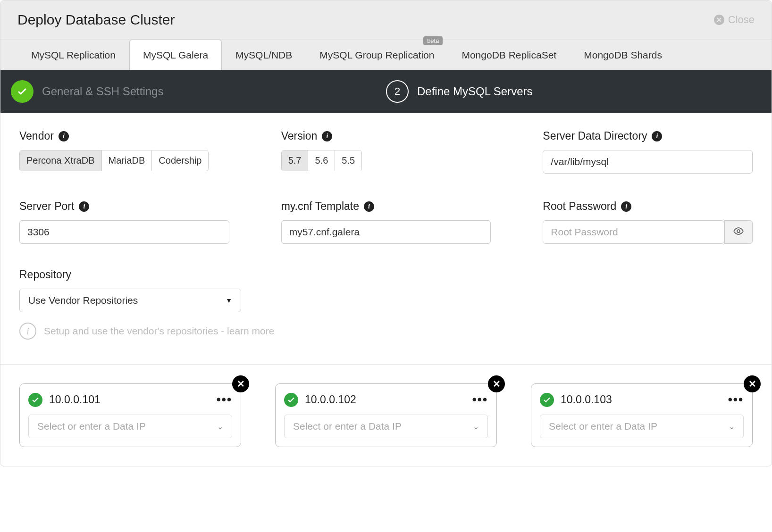 The height and width of the screenshot is (532, 772). Describe the element at coordinates (377, 55) in the screenshot. I see `tab-mysql-group-replication: beta MySQL Group Replication` at that location.